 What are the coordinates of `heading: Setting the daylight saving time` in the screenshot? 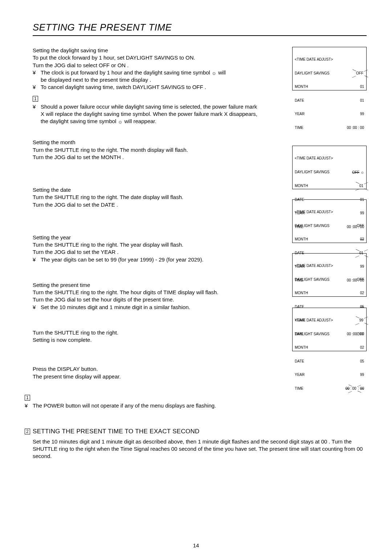 It's located at (147, 50).